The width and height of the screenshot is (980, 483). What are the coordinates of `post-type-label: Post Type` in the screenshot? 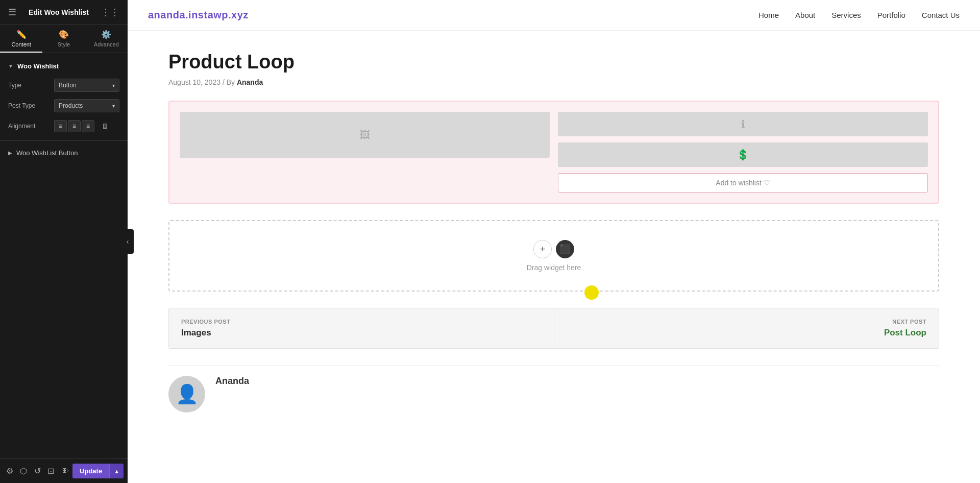 It's located at (31, 106).